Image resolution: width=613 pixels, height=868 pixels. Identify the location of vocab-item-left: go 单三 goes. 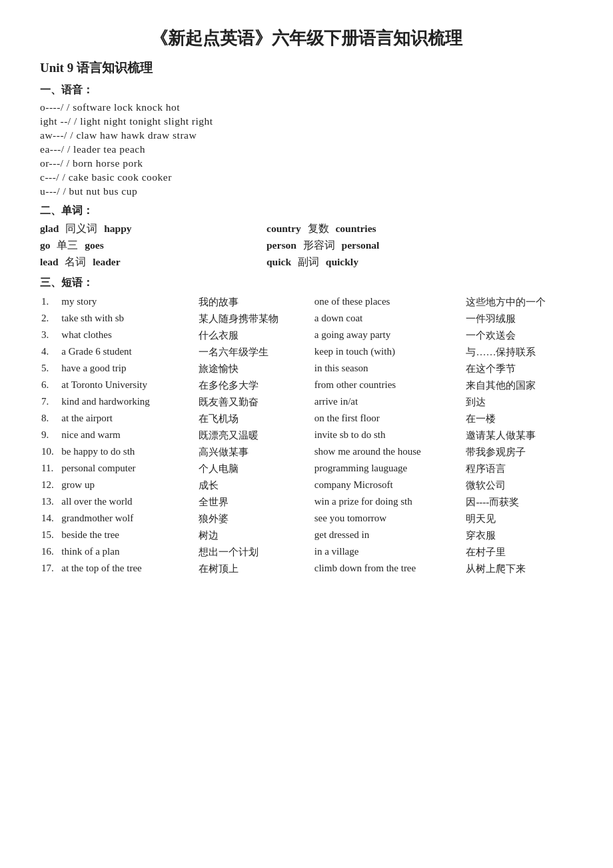
(140, 245).